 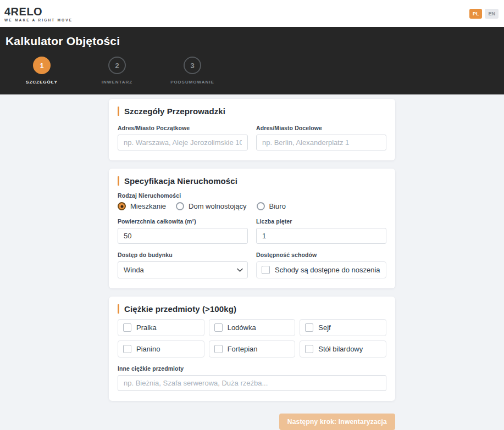 What do you see at coordinates (272, 206) in the screenshot?
I see `radio-biuro: Biuro` at bounding box center [272, 206].